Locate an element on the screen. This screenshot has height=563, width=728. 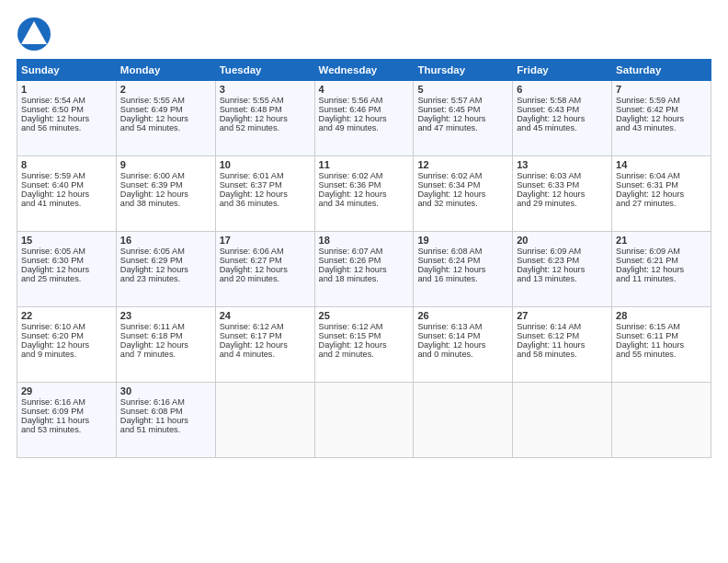
day-info-line: Sunset: 6:45 PM is located at coordinates (463, 109).